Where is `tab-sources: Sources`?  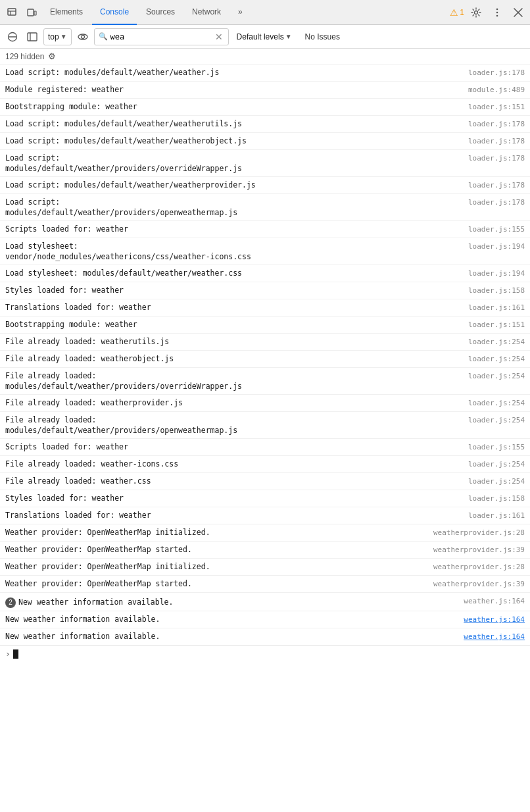
tab-sources: Sources is located at coordinates (160, 13).